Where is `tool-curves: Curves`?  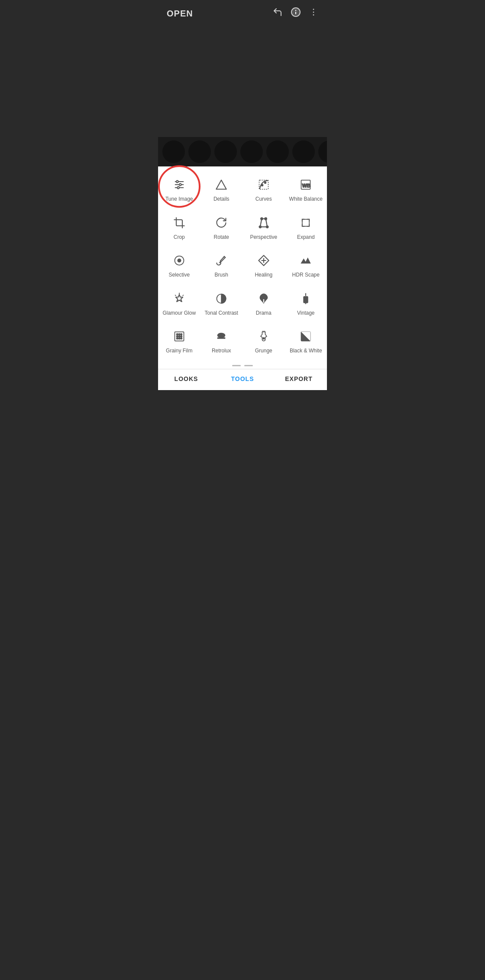 tool-curves: Curves is located at coordinates (264, 190).